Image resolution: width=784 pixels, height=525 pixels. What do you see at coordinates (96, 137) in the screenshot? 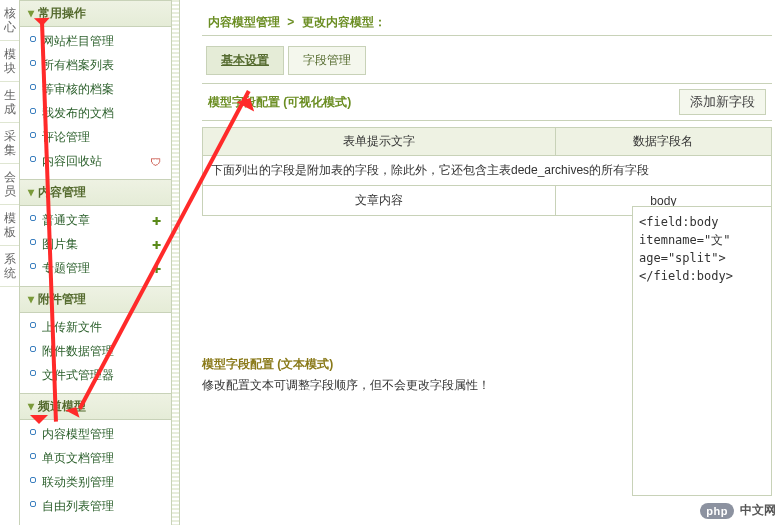
I see `menu-item-comments: 评论管理` at bounding box center [96, 137].